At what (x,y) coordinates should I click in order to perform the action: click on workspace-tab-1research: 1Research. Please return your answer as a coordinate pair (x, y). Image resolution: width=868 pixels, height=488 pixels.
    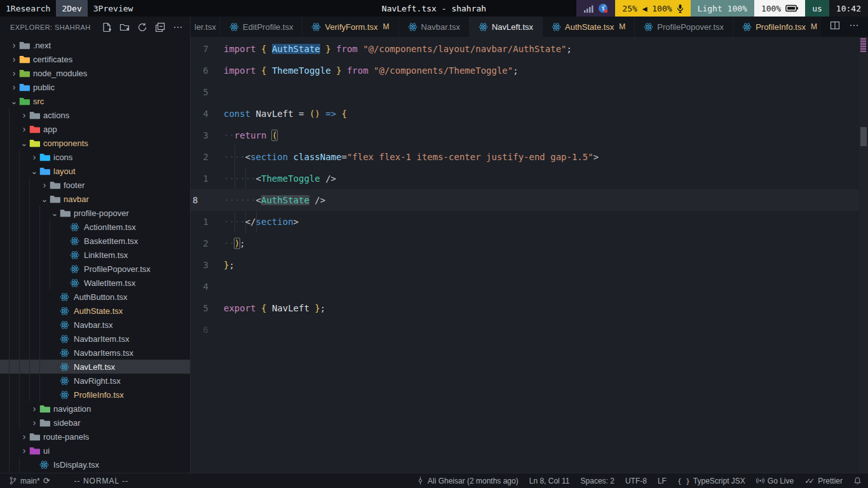
    Looking at the image, I should click on (28, 8).